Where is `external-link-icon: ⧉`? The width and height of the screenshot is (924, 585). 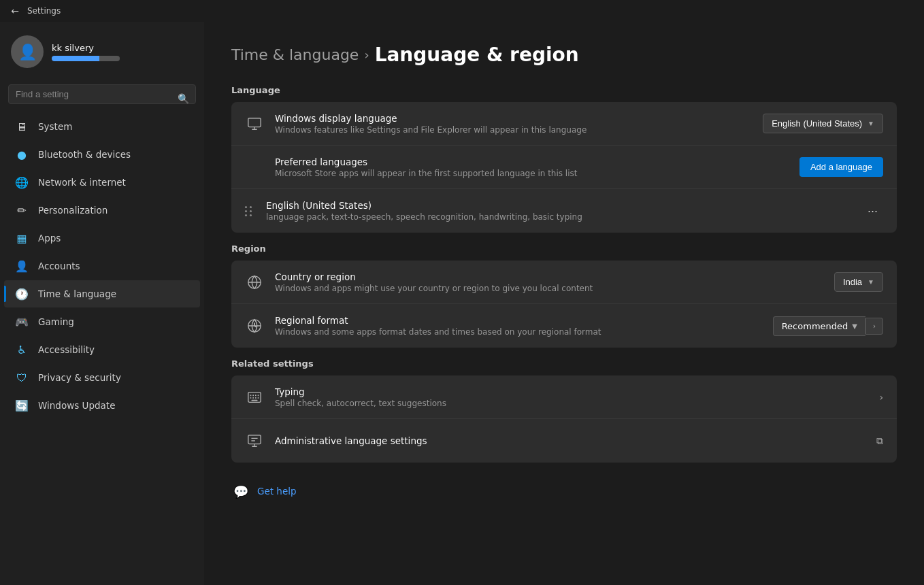
external-link-icon: ⧉ is located at coordinates (880, 441).